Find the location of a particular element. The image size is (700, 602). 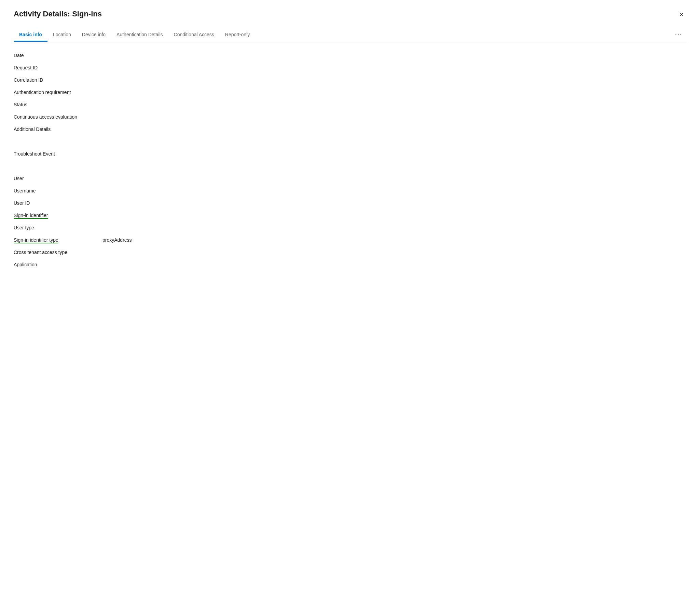

field-label-troubleshoot-event: Troubleshoot Event is located at coordinates (58, 154).